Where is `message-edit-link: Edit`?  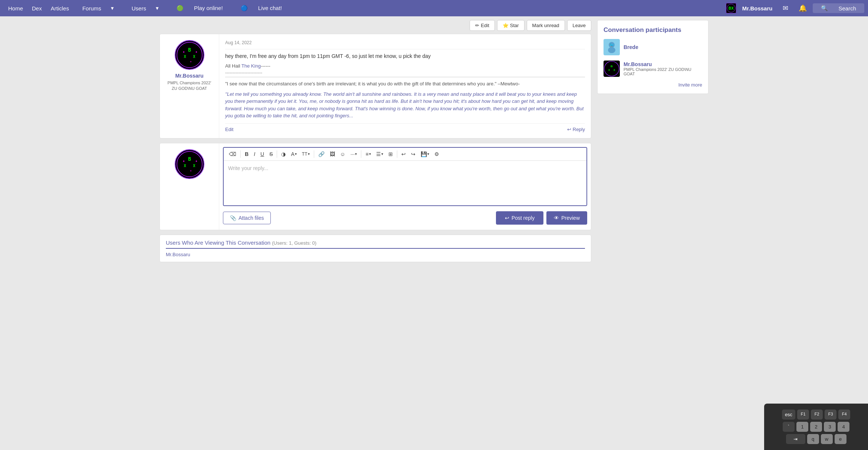 message-edit-link: Edit is located at coordinates (229, 129).